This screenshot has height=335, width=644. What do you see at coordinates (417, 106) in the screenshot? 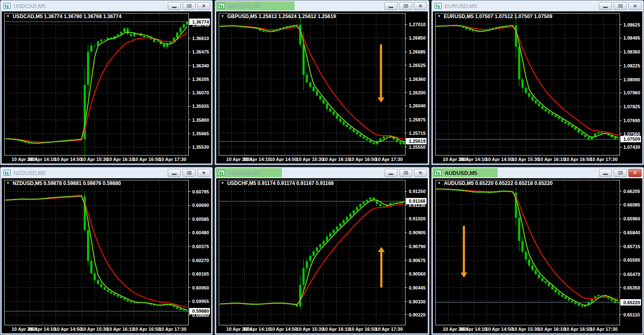
I see `svg-text: 1.26040` at bounding box center [417, 106].